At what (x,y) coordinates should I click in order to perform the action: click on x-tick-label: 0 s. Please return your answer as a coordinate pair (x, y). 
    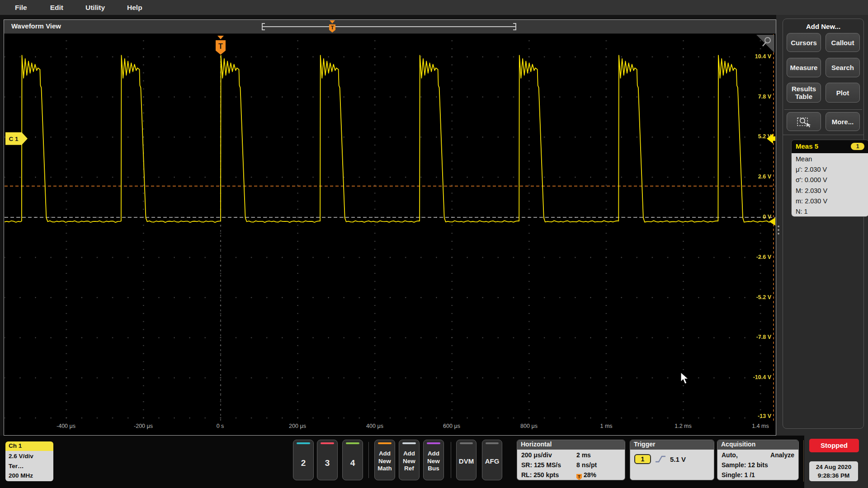
    Looking at the image, I should click on (221, 426).